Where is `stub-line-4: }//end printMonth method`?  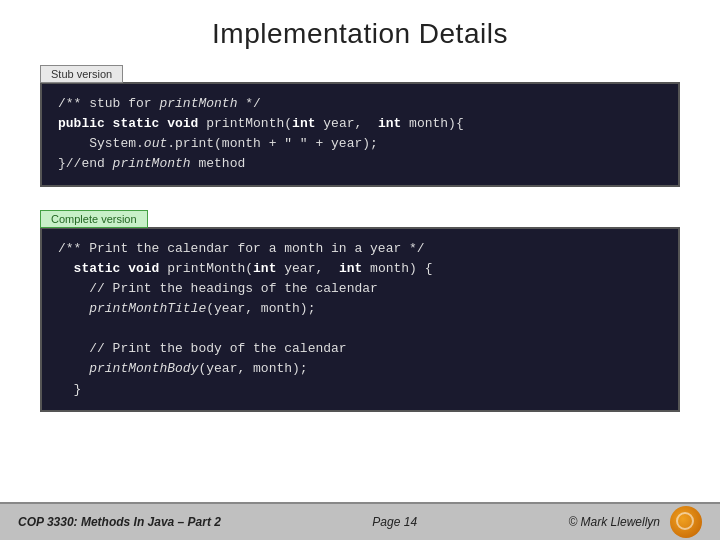 stub-line-4: }//end printMonth method is located at coordinates (360, 164).